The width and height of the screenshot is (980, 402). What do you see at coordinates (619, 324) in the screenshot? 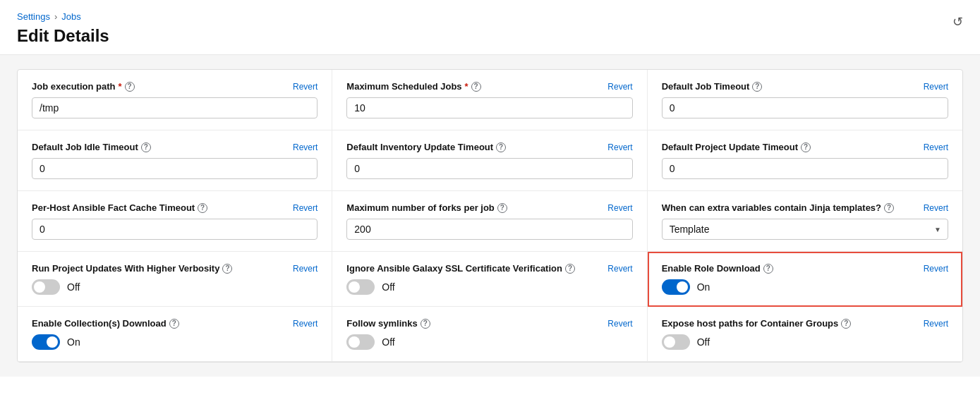
I see `revert-follow-symlinks: Revert` at bounding box center [619, 324].